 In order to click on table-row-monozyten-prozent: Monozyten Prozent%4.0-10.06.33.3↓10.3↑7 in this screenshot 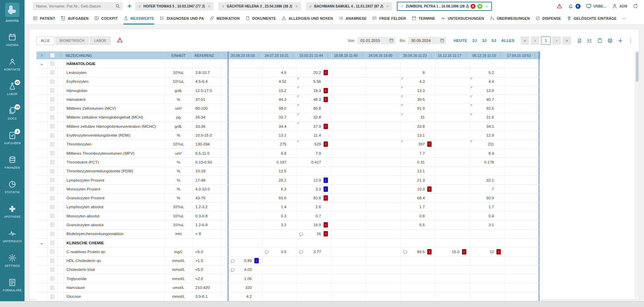, I will do `click(288, 189)`.